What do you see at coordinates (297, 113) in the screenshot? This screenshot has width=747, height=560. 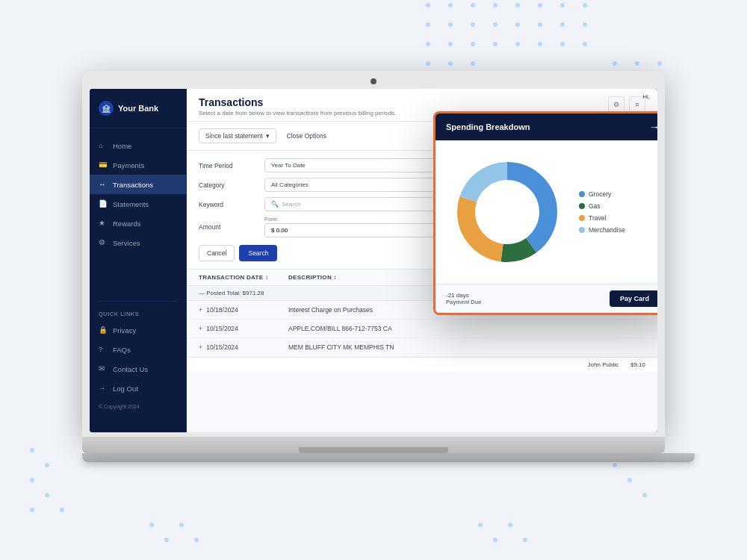 I see `page-subtitle: Select a date from below to view transac…` at bounding box center [297, 113].